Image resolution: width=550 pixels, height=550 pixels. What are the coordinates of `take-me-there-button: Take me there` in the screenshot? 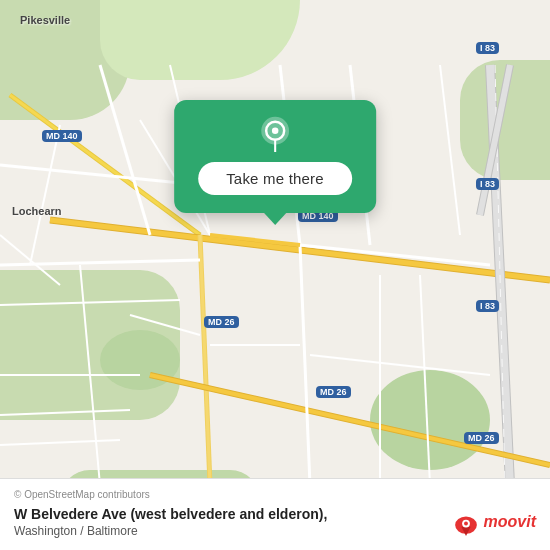 It's located at (275, 178).